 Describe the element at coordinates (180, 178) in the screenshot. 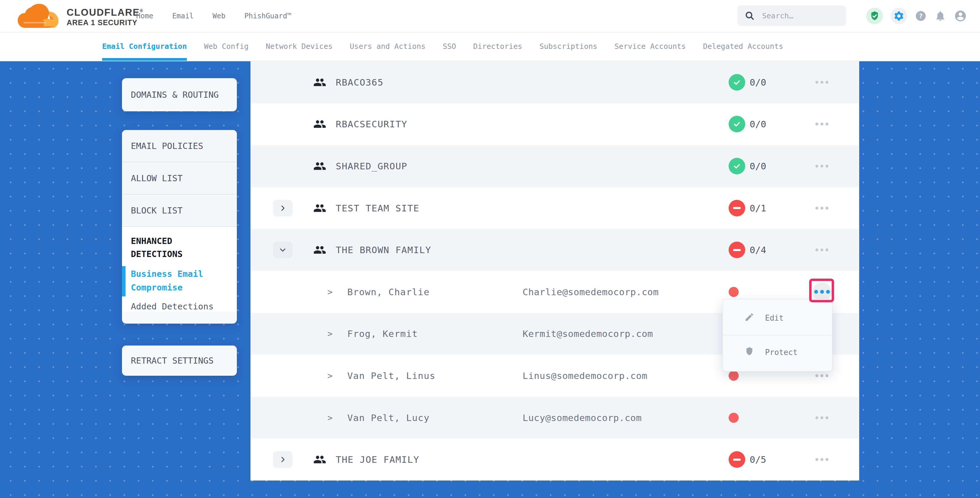

I see `sidebar-item-allow-list: ALLOW LIST` at that location.